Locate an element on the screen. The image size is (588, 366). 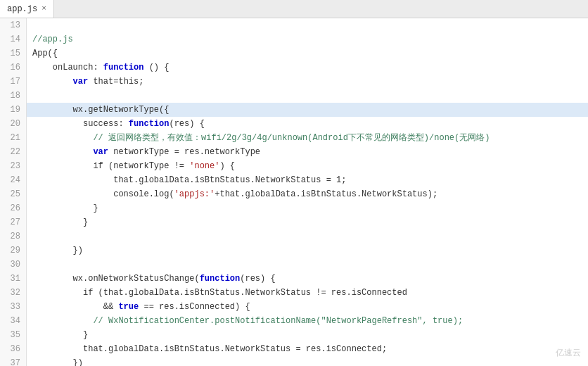
code-line: wx.getNetworkType({ is located at coordinates (307, 110).